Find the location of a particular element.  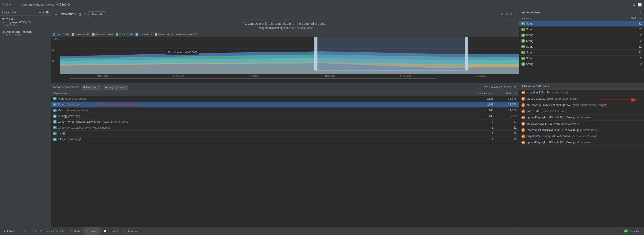

legend-graphics: Graphics: 0 MB is located at coordinates (102, 34).